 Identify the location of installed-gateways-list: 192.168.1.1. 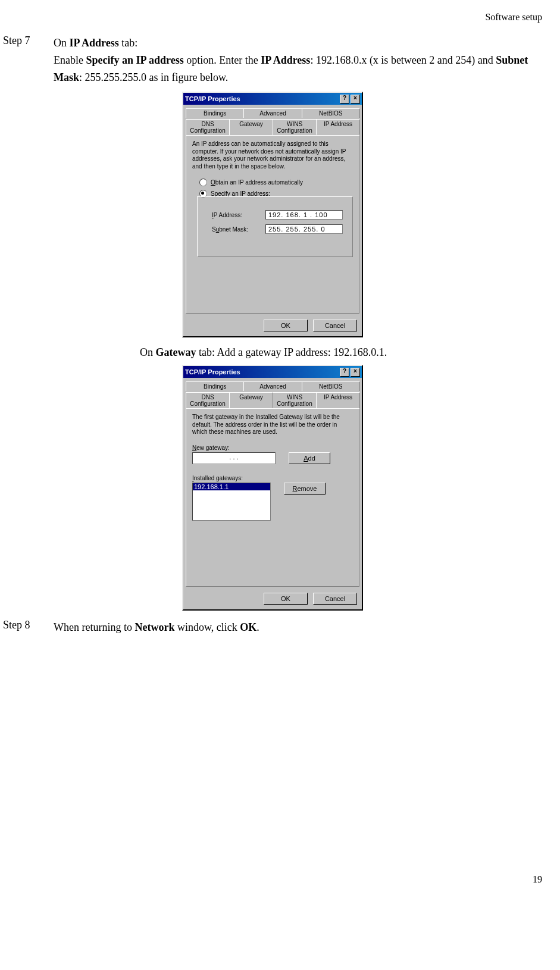
(231, 502).